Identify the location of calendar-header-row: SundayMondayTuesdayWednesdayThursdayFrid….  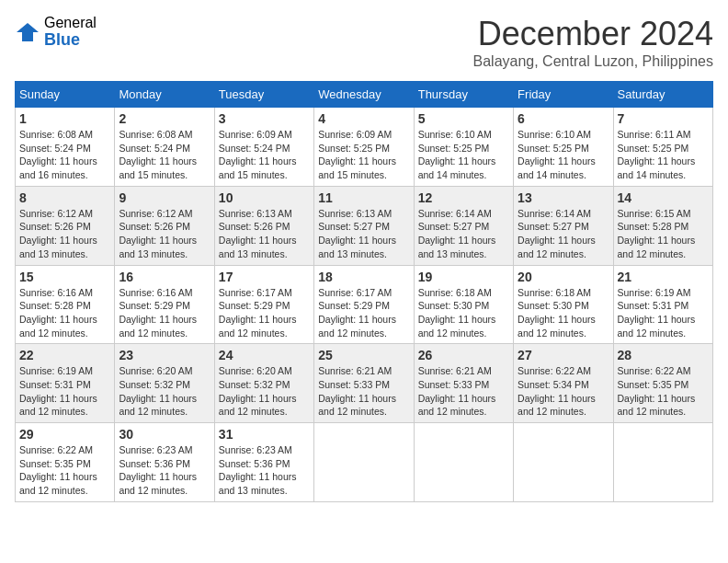
(364, 95).